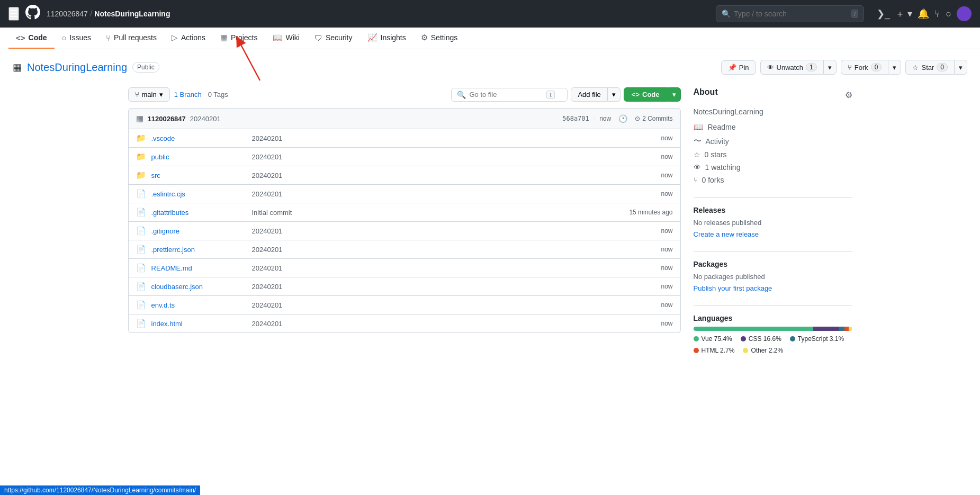 The width and height of the screenshot is (980, 495). What do you see at coordinates (149, 94) in the screenshot?
I see `branch-selector: ⑂ main ▾` at bounding box center [149, 94].